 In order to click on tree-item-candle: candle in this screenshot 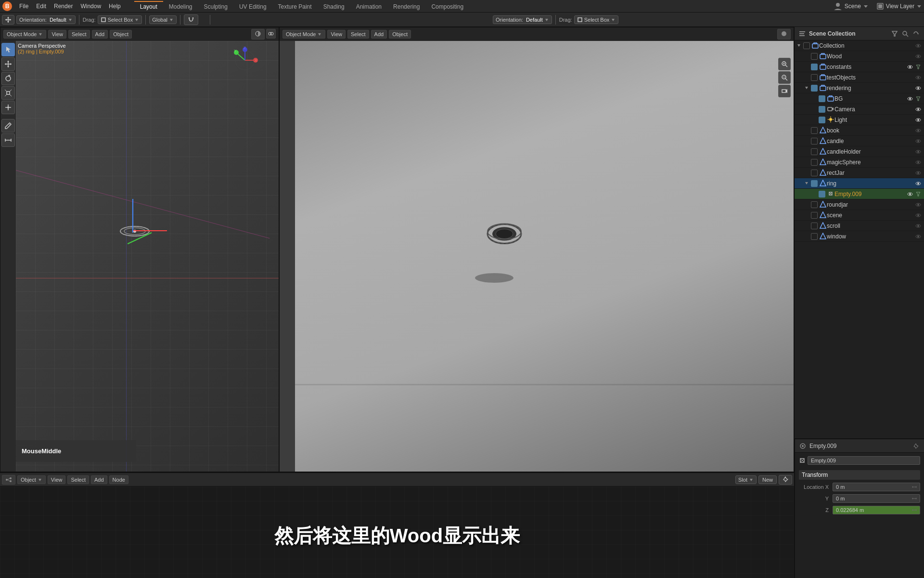, I will do `click(860, 141)`.